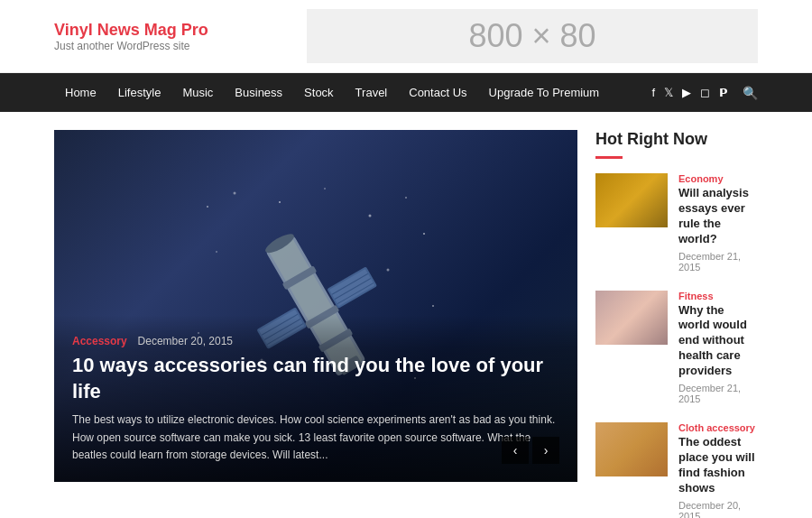 Image resolution: width=812 pixels, height=518 pixels. What do you see at coordinates (515, 450) in the screenshot?
I see `prev-slide-button: ‹` at bounding box center [515, 450].